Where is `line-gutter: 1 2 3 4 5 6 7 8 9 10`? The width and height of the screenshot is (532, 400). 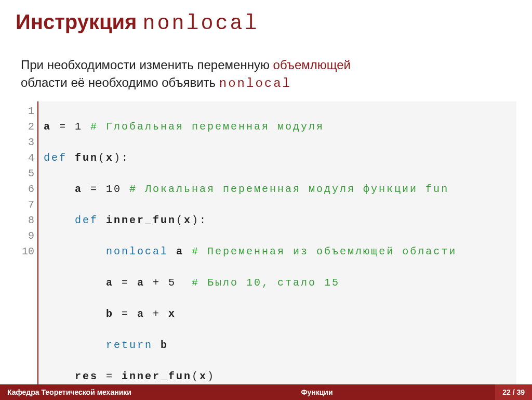
line-gutter: 1 2 3 4 5 6 7 8 9 10 is located at coordinates (26, 251).